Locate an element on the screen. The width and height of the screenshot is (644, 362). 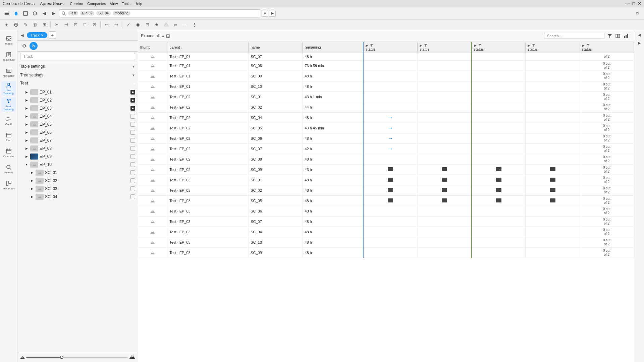
tree-item-ep06: ▶ EP_06 is located at coordinates (78, 132).